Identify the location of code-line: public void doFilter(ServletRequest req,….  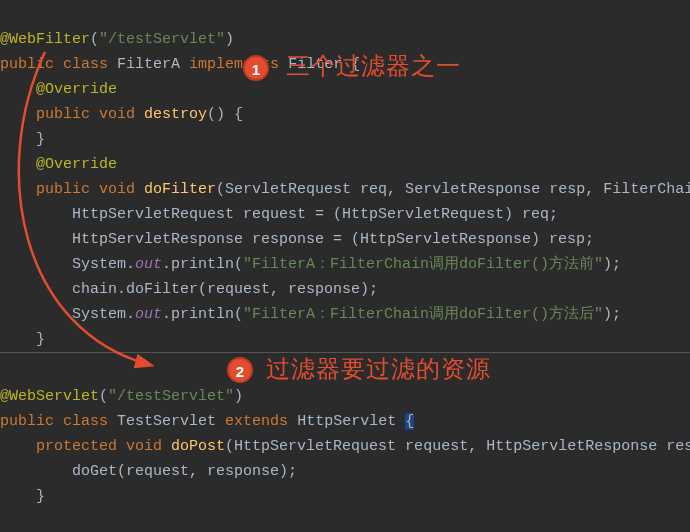
(345, 190).